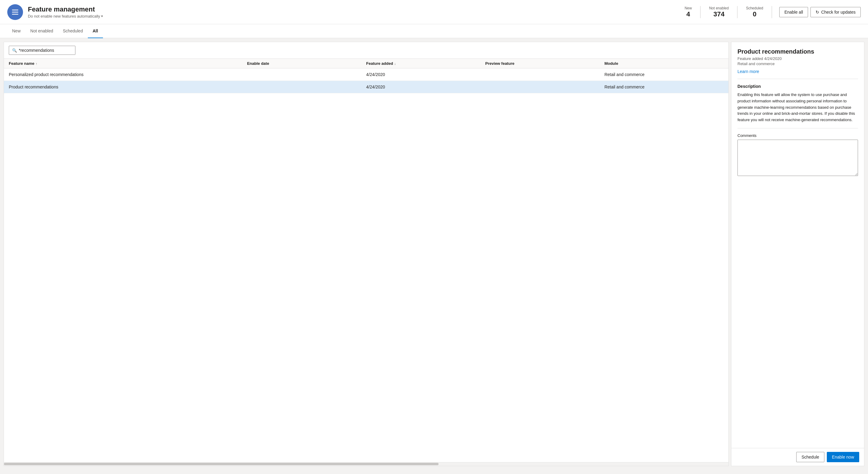  I want to click on tab-all: All, so click(96, 31).